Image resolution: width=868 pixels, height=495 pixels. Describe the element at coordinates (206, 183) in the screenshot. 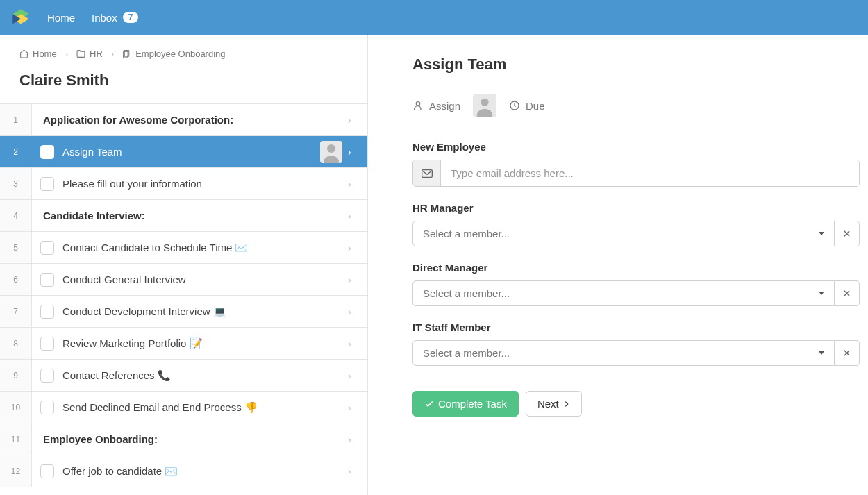

I see `task-label: Please fill out your information` at that location.